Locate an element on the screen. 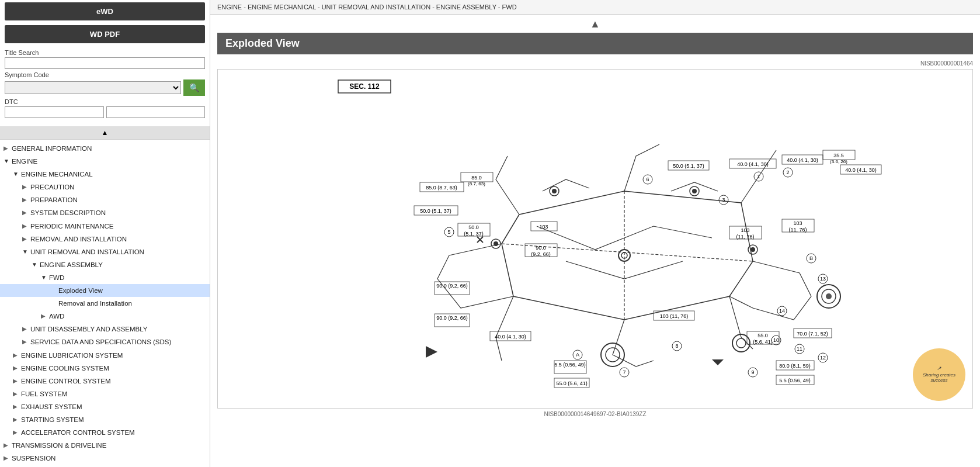 This screenshot has height=467, width=980. tree-label-engine-cooling: ENGINE COOLING SYSTEM is located at coordinates (113, 368).